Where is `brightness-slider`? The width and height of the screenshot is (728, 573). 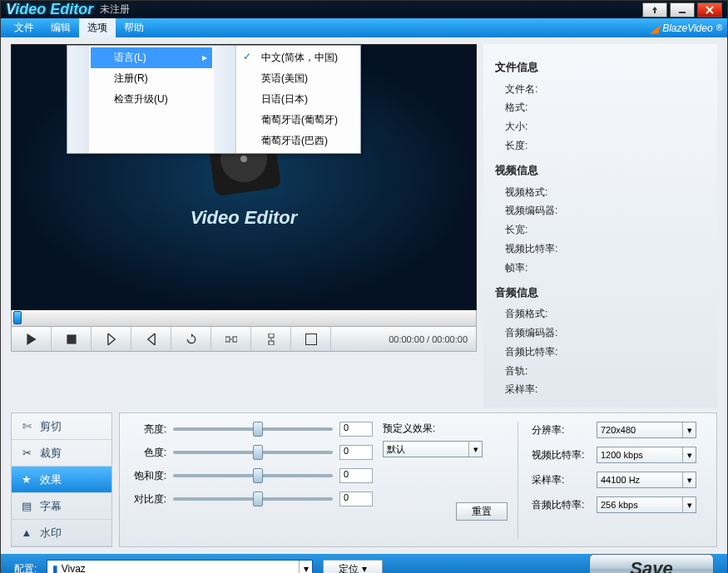 brightness-slider is located at coordinates (253, 429).